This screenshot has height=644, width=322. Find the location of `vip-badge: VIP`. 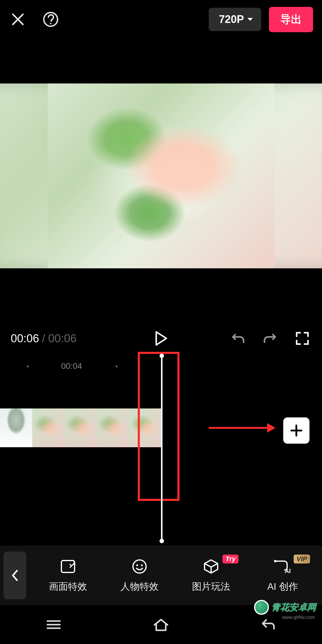

vip-badge: VIP is located at coordinates (302, 559).